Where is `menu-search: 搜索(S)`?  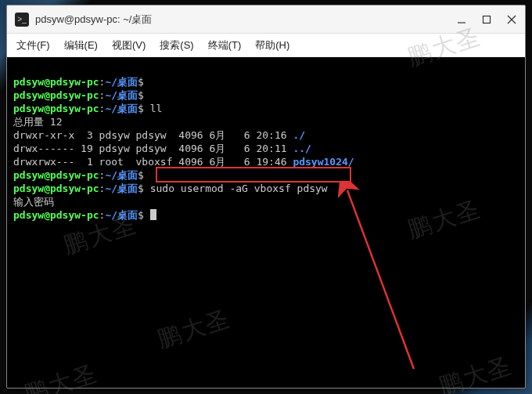
menu-search: 搜索(S) is located at coordinates (177, 45).